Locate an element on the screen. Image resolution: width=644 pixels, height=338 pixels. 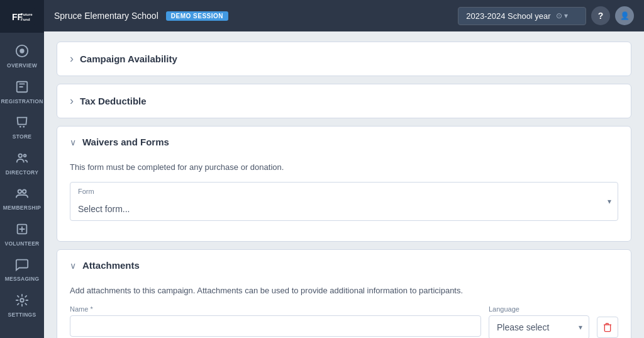
language-select-wrapper: Please select ▾ is located at coordinates (539, 327).